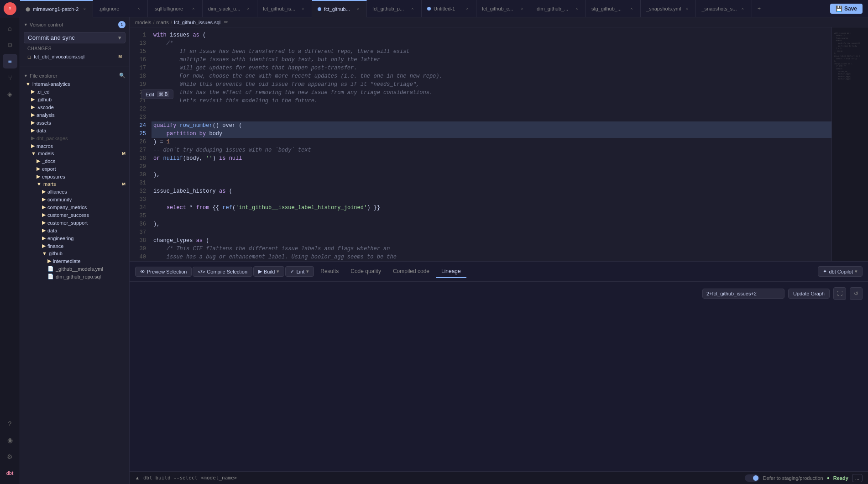  I want to click on tree-item-exposures: ▶ exposures, so click(75, 176).